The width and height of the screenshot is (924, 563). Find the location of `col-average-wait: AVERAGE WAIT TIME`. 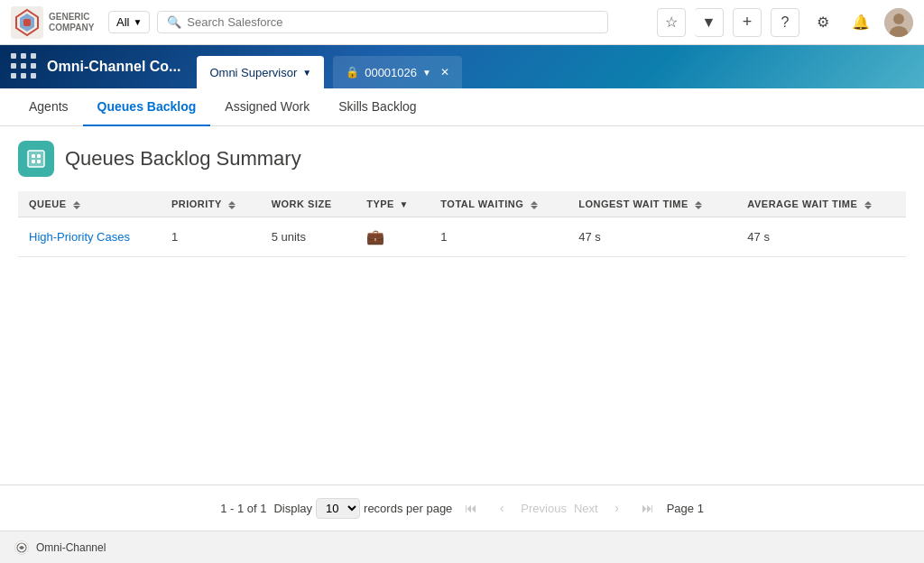

col-average-wait: AVERAGE WAIT TIME is located at coordinates (821, 204).